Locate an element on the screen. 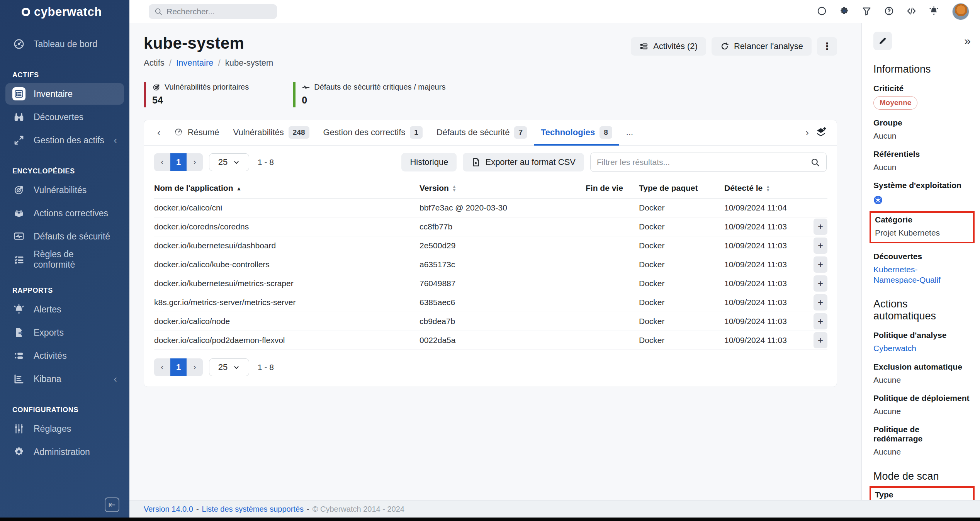  sidebar-item-exports: Exports is located at coordinates (65, 333).